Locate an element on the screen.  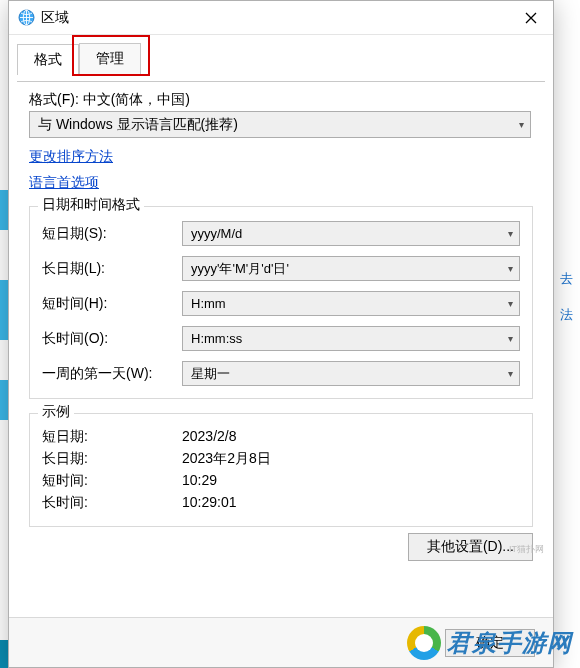
label-short-date: 短日期(S): is located at coordinates (112, 234).